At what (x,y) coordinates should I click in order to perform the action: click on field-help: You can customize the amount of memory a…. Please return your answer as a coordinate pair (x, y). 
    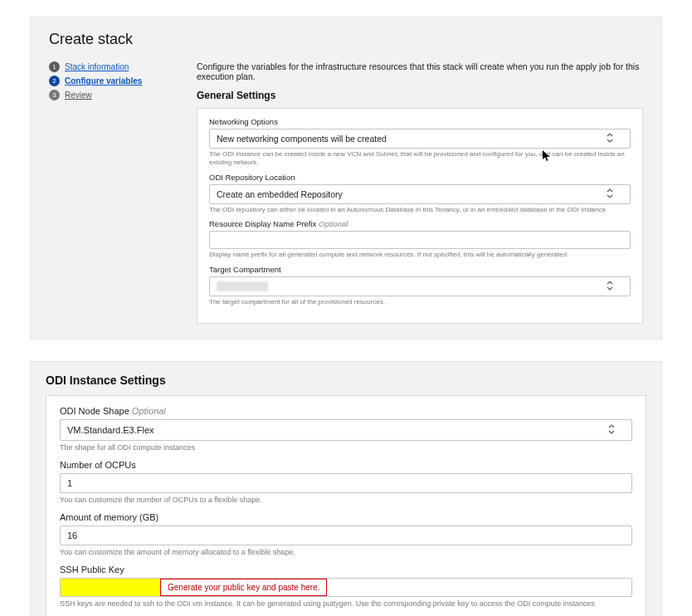
    Looking at the image, I should click on (346, 552).